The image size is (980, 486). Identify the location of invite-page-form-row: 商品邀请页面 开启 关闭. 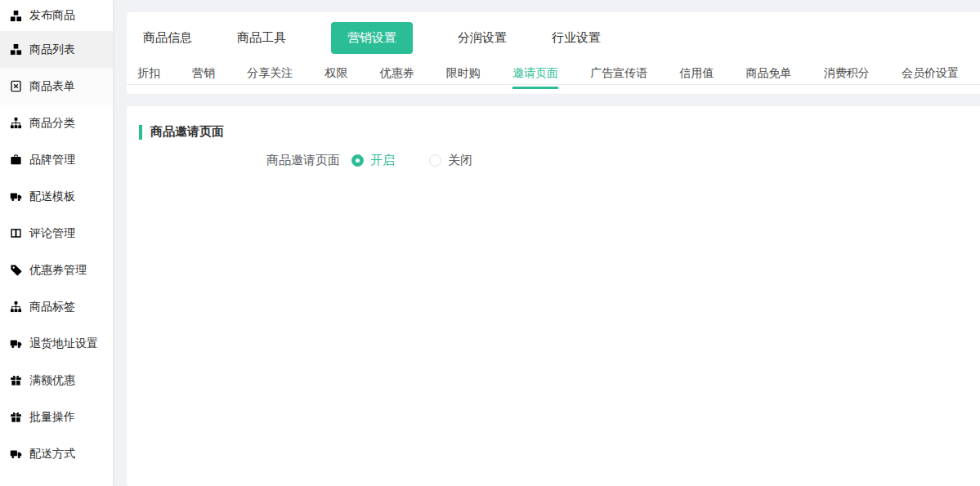
(559, 160).